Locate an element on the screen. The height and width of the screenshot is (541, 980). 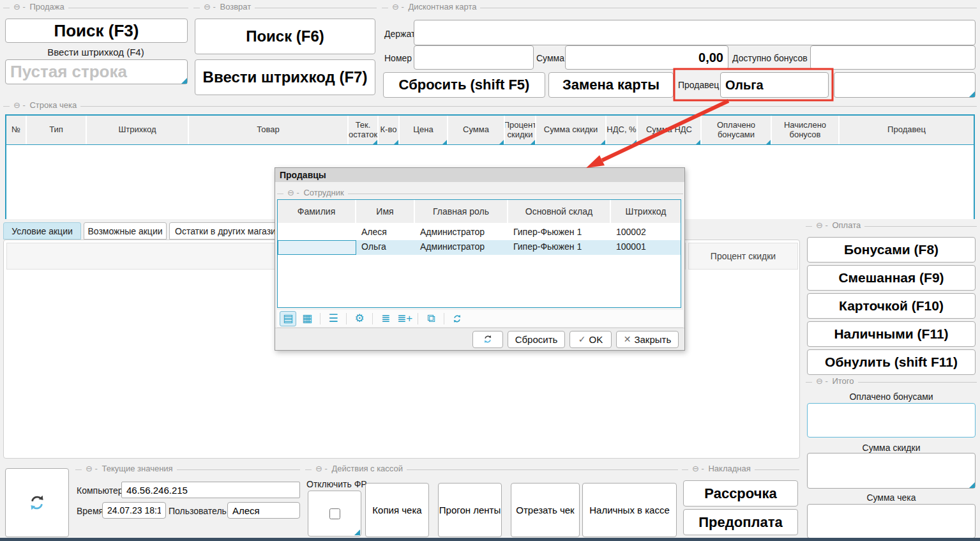
employee-row: Алеся Администратор Гипер-Фьюжен 1 10000… is located at coordinates (479, 232).